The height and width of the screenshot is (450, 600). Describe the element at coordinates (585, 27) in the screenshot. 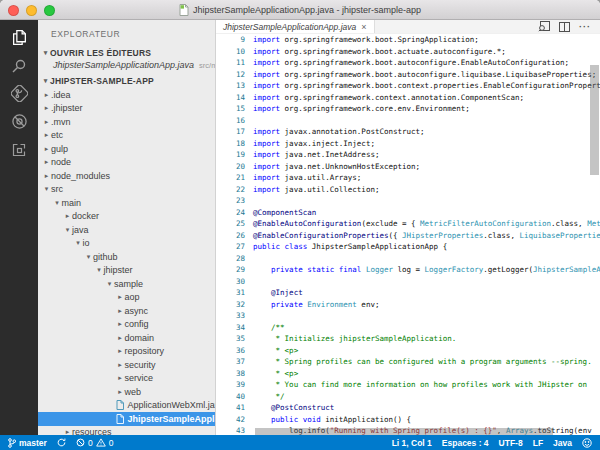

I see `more-actions-icon: ···` at that location.